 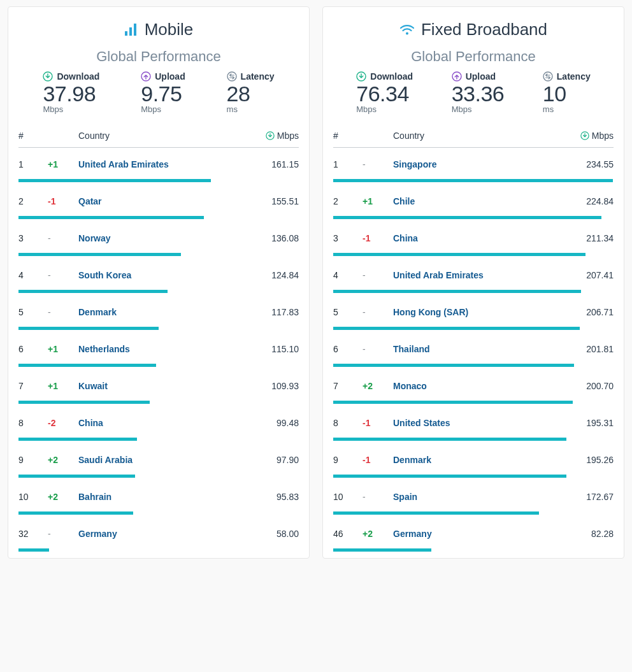 I want to click on latency-unit: ms, so click(x=567, y=110).